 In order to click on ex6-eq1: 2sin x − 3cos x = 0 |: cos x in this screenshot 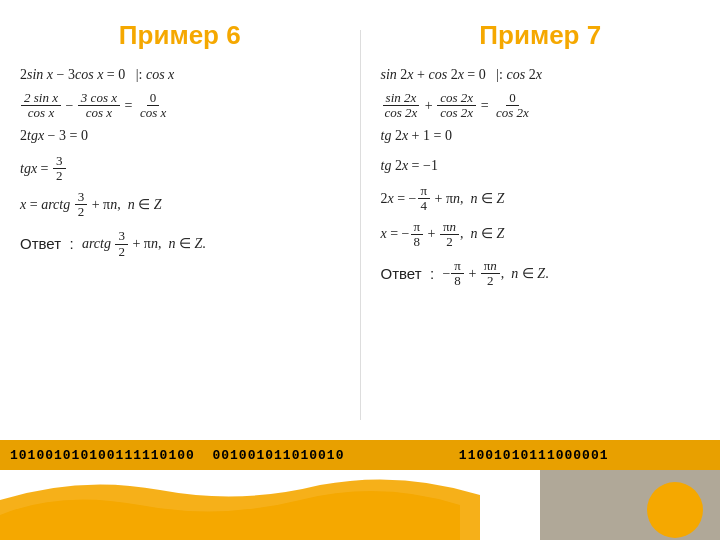, I will do `click(97, 75)`.